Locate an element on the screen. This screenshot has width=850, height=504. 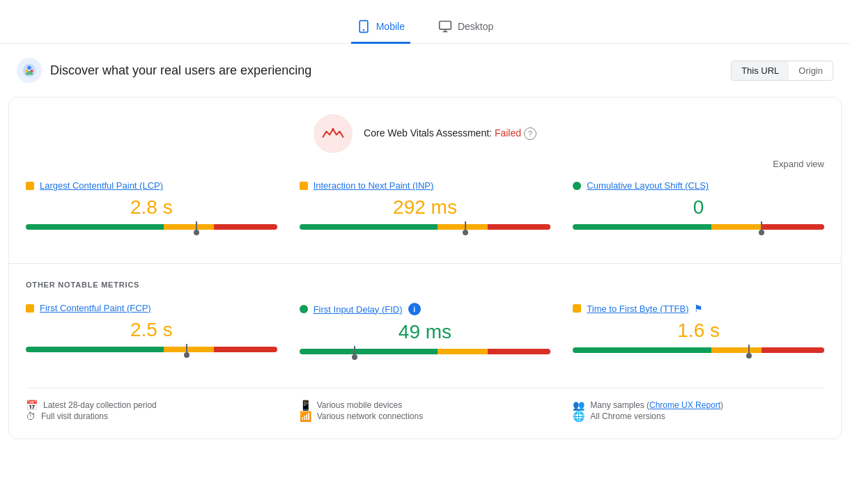
assessment-header: Core Web Vitals Assessment: Failed ? is located at coordinates (425, 134).